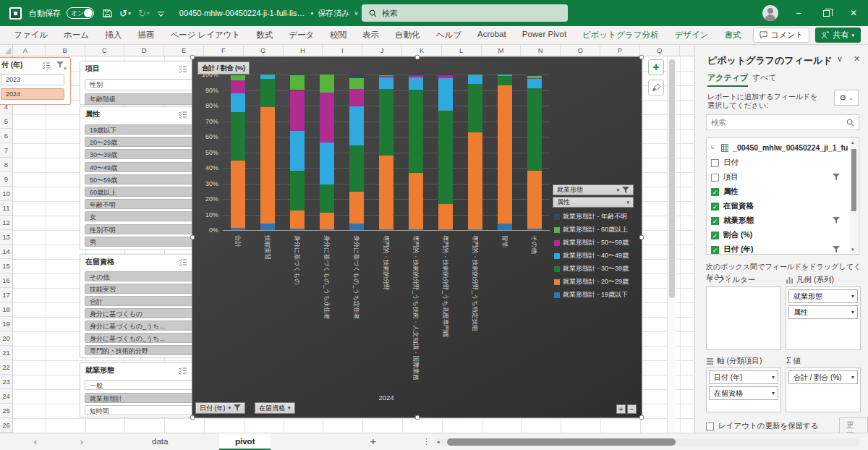  I want to click on ribbon-tab-挿入: 挿入, so click(113, 35).